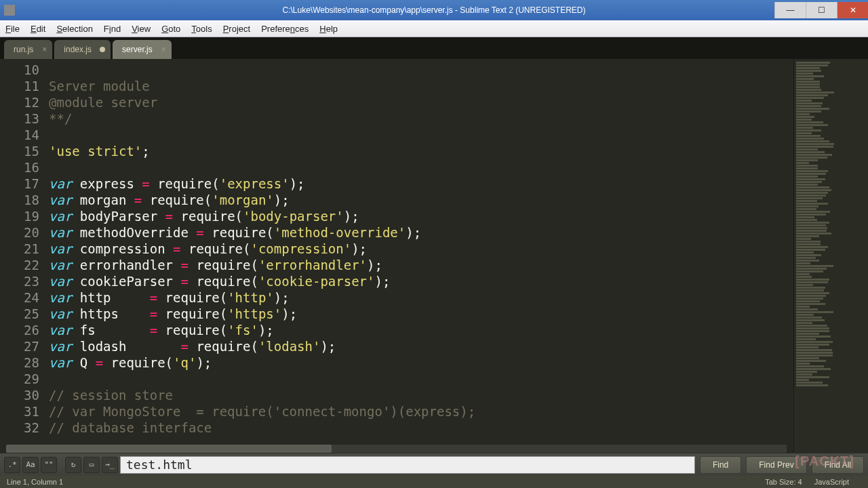 This screenshot has width=868, height=488. What do you see at coordinates (434, 10) in the screenshot?
I see `titlebar: C:\Luke\Websites\mean-company\app\server…` at bounding box center [434, 10].